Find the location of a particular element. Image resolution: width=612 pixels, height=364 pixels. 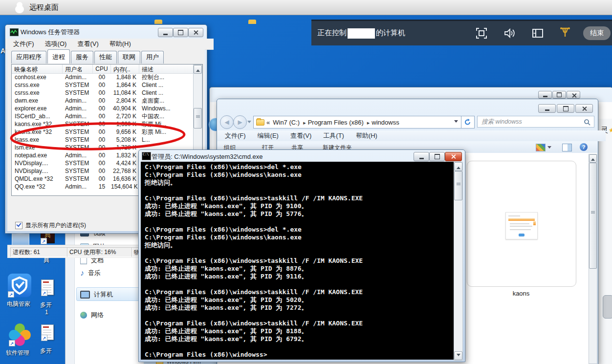

split-screen-icon is located at coordinates (538, 33).